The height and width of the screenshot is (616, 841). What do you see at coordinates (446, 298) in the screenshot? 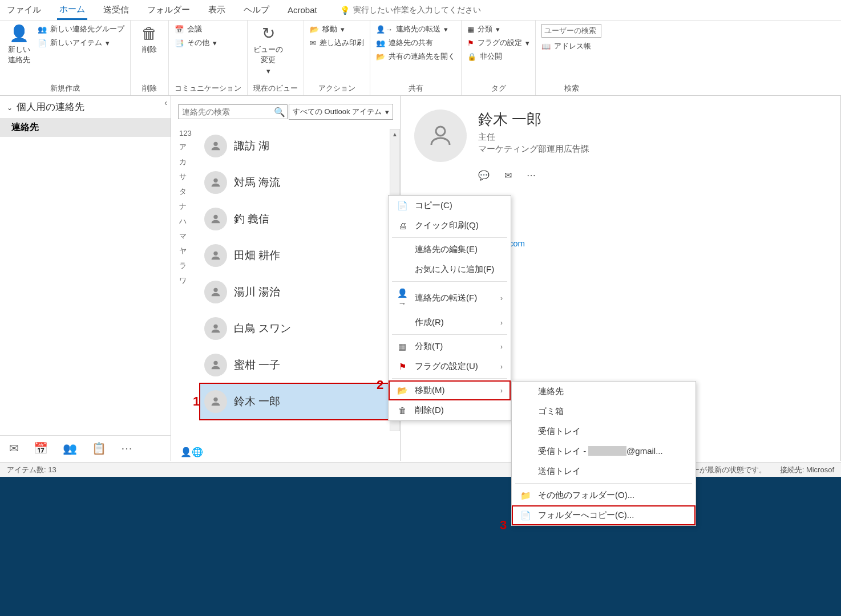
I see `ctx-label: 連絡先の転送(F)` at bounding box center [446, 298].